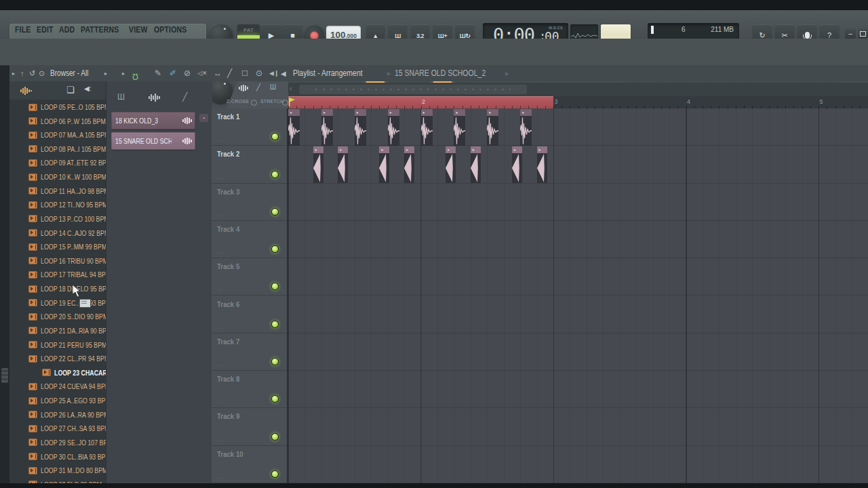 This screenshot has width=868, height=488. I want to click on picker-tab-audio-icon, so click(155, 98).